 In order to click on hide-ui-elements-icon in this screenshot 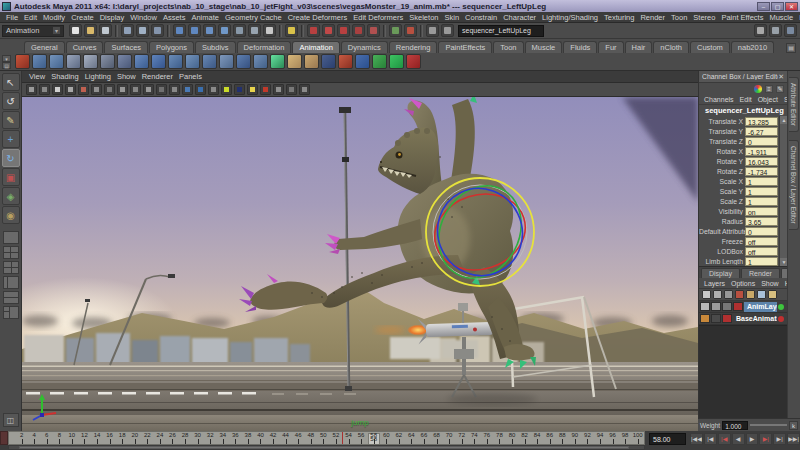, I will do `click(790, 30)`.